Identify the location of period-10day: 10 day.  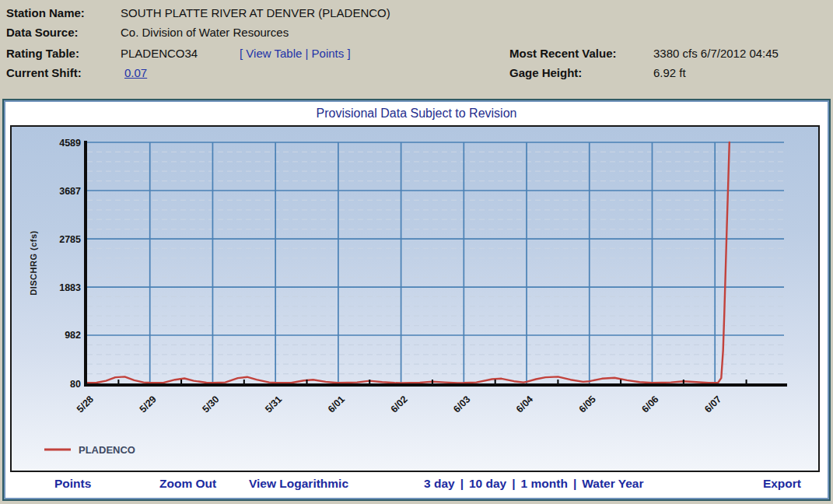
(488, 484).